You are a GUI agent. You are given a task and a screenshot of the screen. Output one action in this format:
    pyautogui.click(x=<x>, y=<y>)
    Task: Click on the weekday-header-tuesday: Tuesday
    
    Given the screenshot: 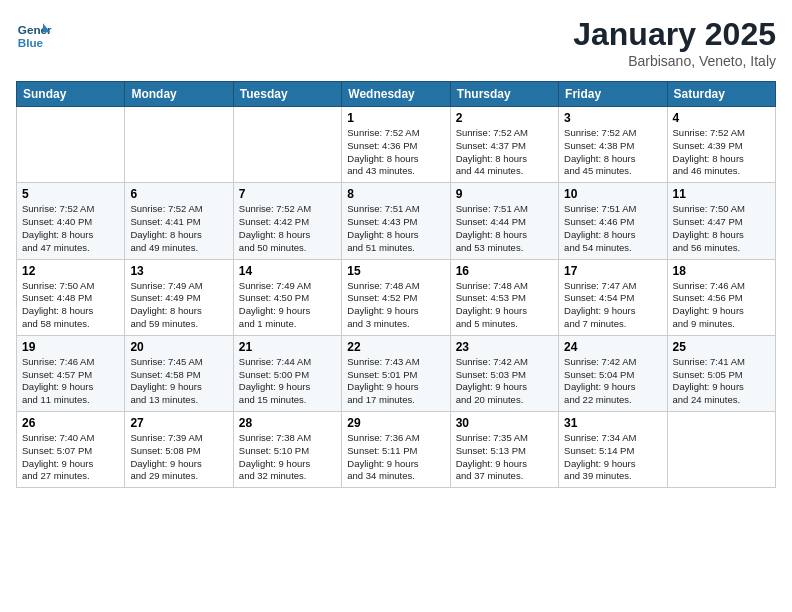 What is the action you would take?
    pyautogui.click(x=287, y=94)
    